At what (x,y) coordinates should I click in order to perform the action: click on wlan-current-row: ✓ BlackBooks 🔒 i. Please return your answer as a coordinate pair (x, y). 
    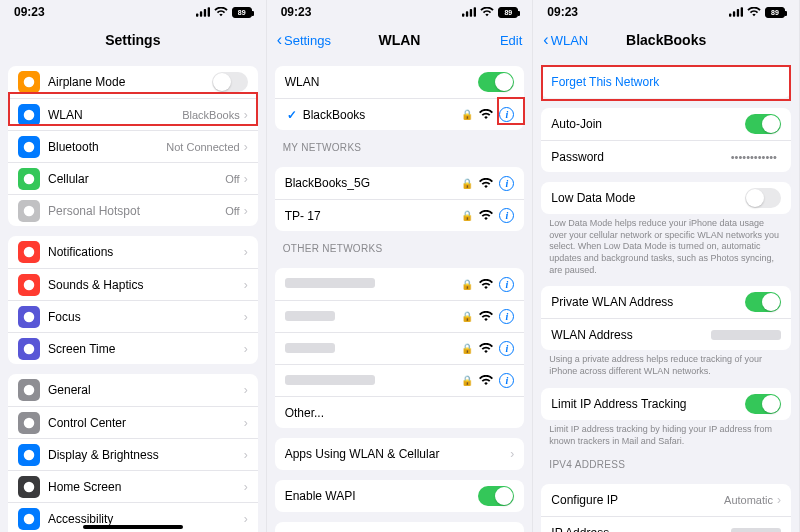
    Looking at the image, I should click on (400, 114).